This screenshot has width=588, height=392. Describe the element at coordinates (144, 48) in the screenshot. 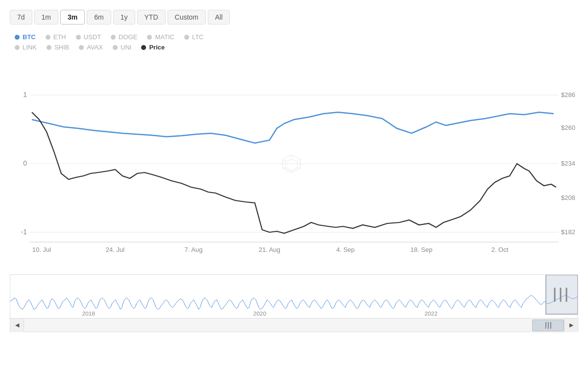

I see `legend-dot-price` at that location.